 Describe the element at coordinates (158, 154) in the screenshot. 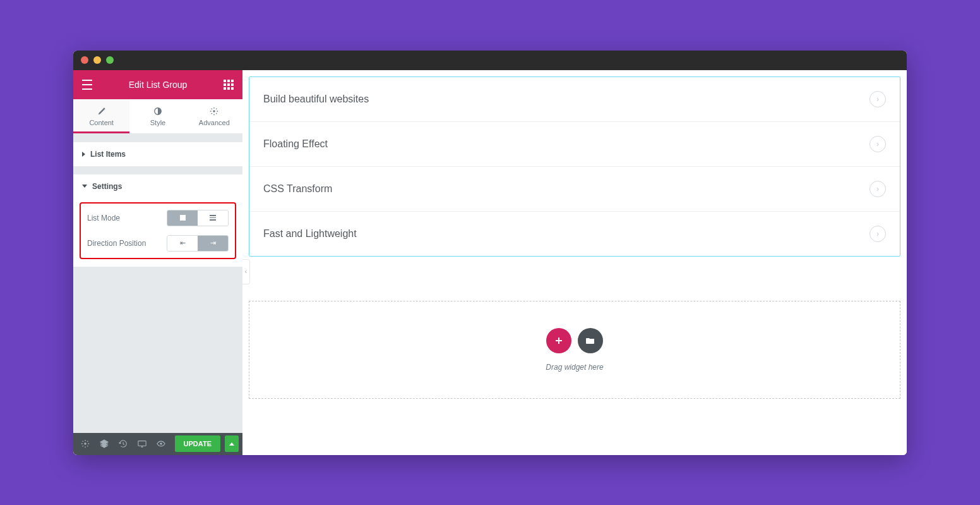

I see `section-list-items-toggle: List Items` at that location.